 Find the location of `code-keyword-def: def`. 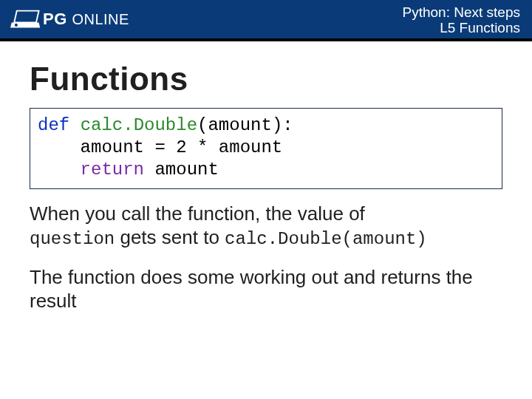

code-keyword-def: def is located at coordinates (53, 126).